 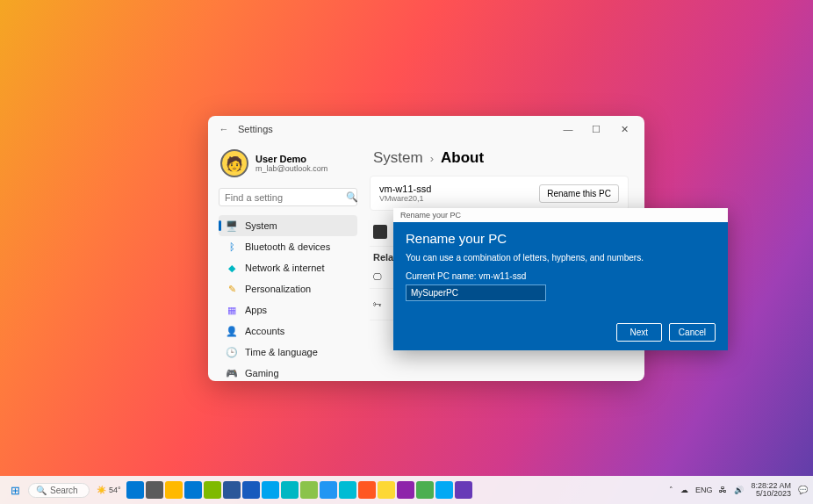 I want to click on weather-widget: ☀️ 54°, so click(x=109, y=490).